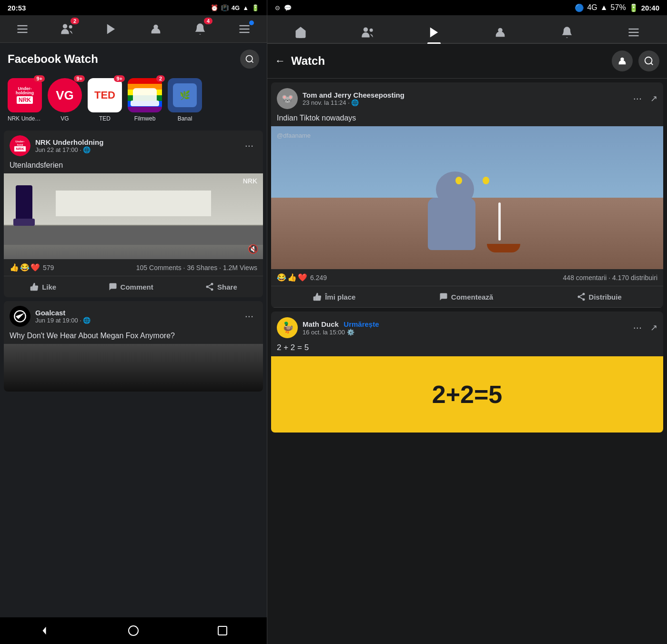 The height and width of the screenshot is (644, 667). I want to click on right-time: 20:40, so click(650, 8).